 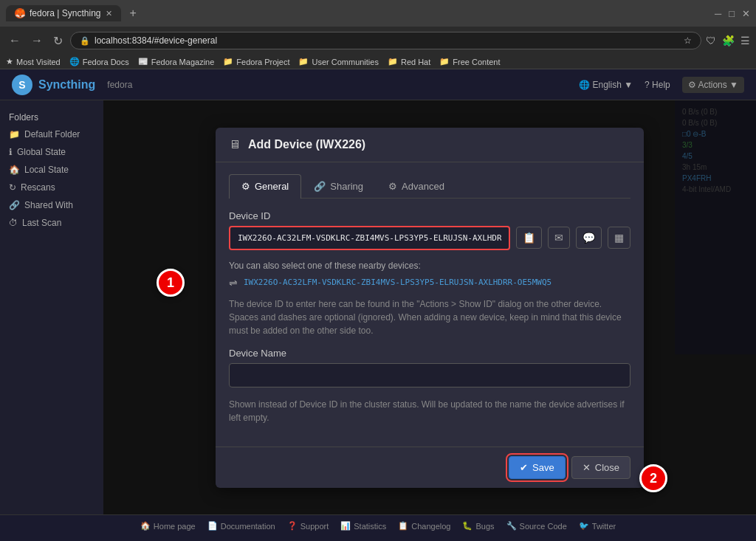 What do you see at coordinates (338, 62) in the screenshot?
I see `bookmark-user-communities: 📁 User Communities` at bounding box center [338, 62].